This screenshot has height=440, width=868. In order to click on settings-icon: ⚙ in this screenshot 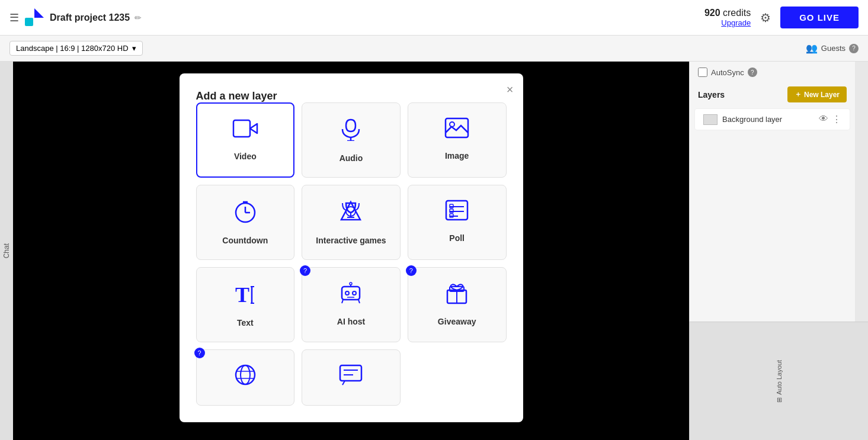, I will do `click(765, 18)`.